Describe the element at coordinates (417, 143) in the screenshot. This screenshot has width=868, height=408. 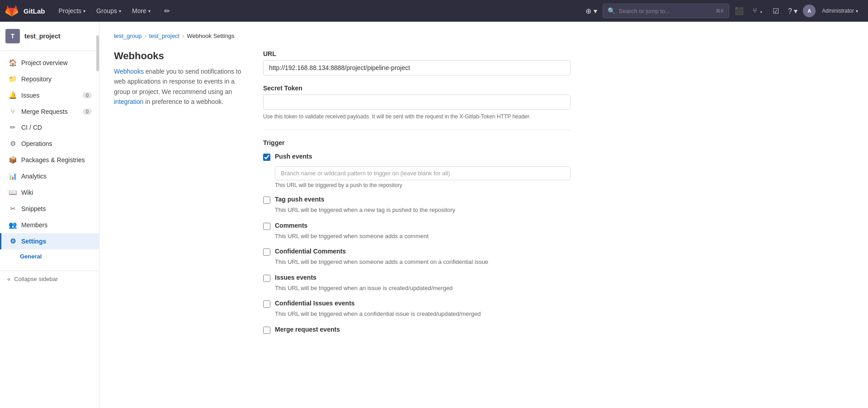
I see `trigger-section-title: Trigger` at that location.